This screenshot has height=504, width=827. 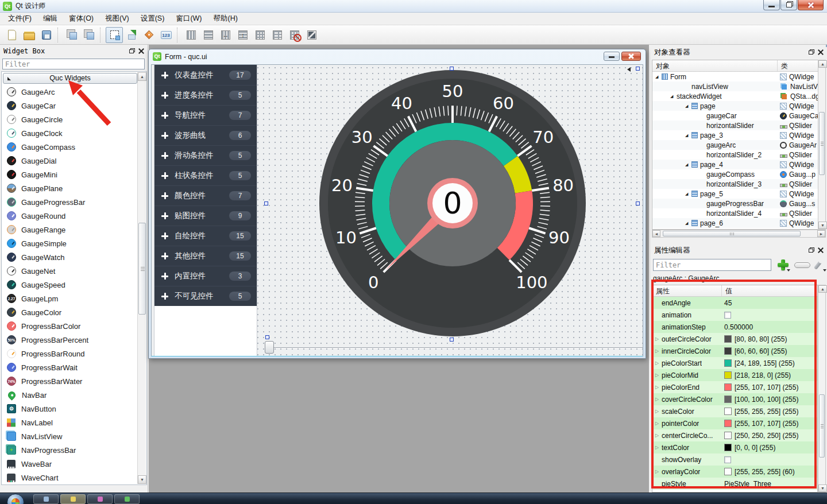 I want to click on widget-item-gaugearc: GaugeArc, so click(x=70, y=92).